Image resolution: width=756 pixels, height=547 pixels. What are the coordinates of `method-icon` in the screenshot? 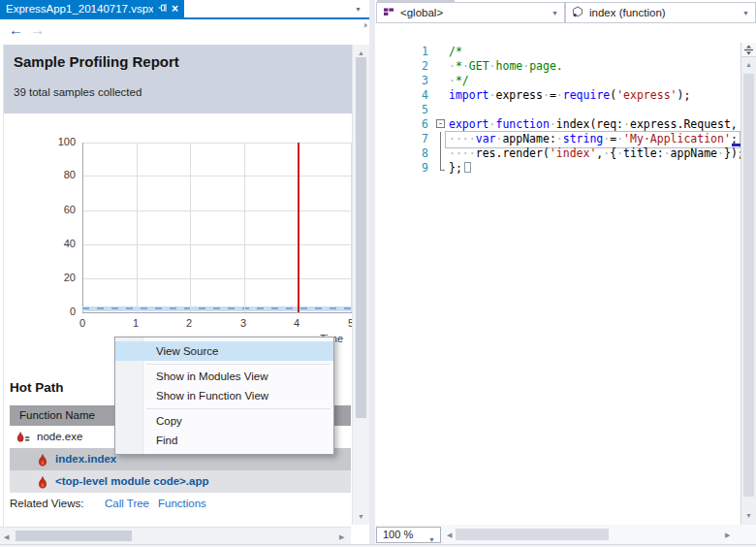 It's located at (578, 13).